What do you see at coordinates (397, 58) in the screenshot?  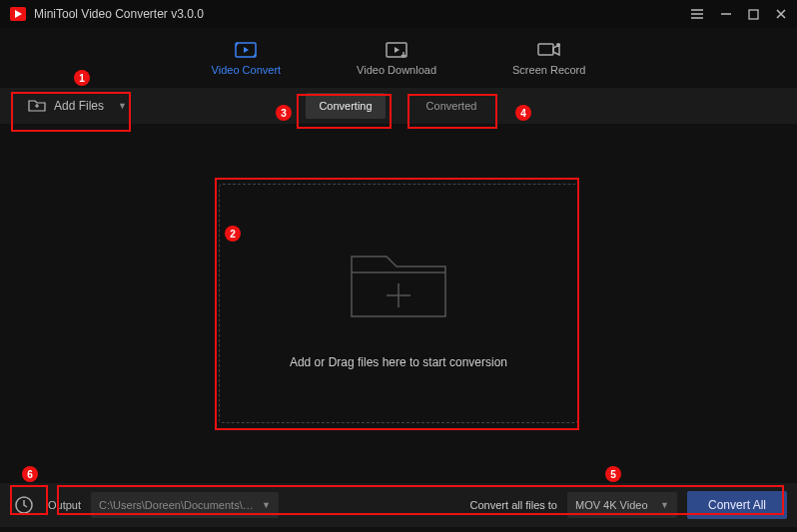 I see `tab-video-download: Video Download` at bounding box center [397, 58].